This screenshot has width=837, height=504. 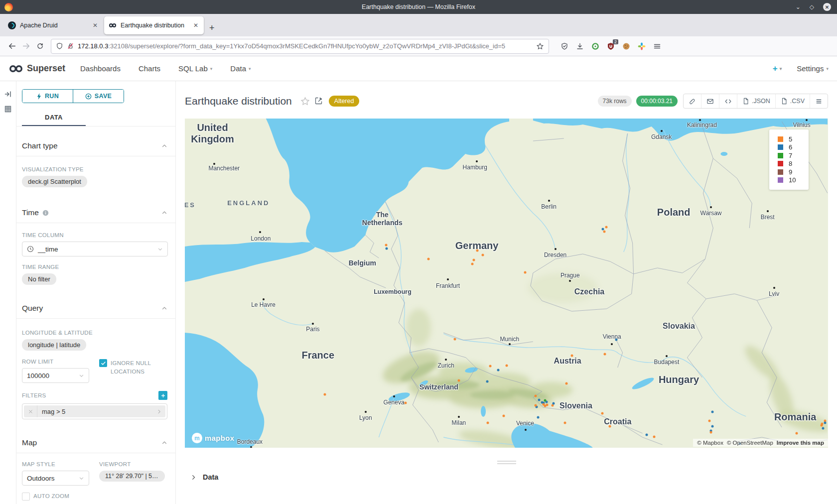 What do you see at coordinates (154, 25) in the screenshot?
I see `browser-tab-2: Earthquake distribution✕` at bounding box center [154, 25].